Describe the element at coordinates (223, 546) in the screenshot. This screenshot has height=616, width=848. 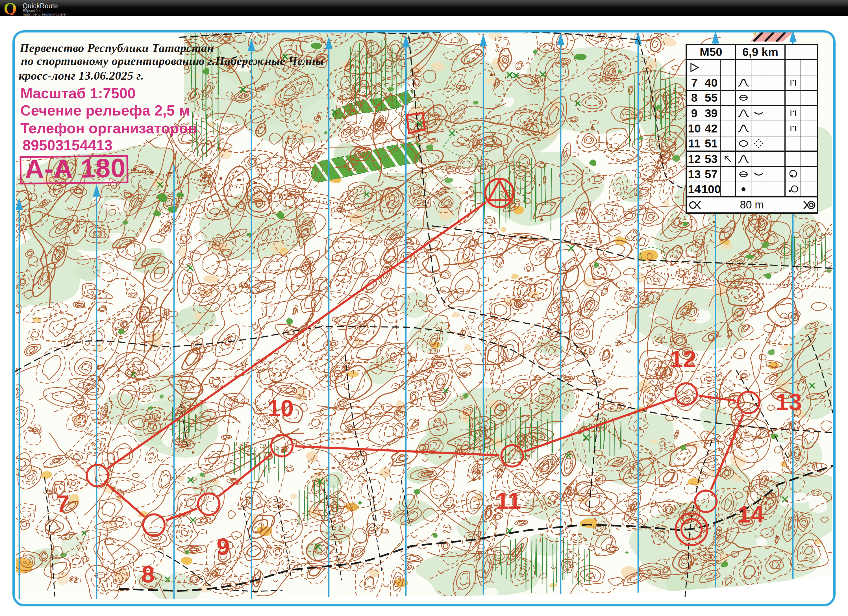
I see `control-number: 9` at that location.